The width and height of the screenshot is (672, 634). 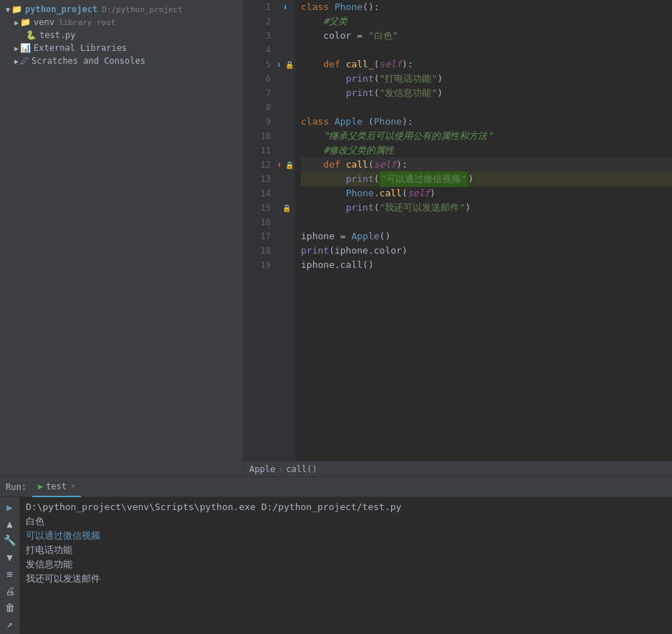 I want to click on p13b: ), so click(x=471, y=179).